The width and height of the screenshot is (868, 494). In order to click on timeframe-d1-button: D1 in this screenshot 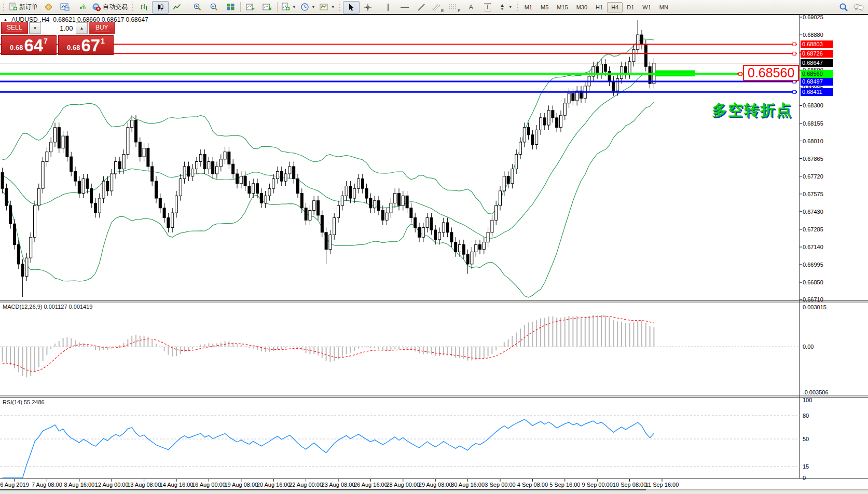, I will do `click(630, 7)`.